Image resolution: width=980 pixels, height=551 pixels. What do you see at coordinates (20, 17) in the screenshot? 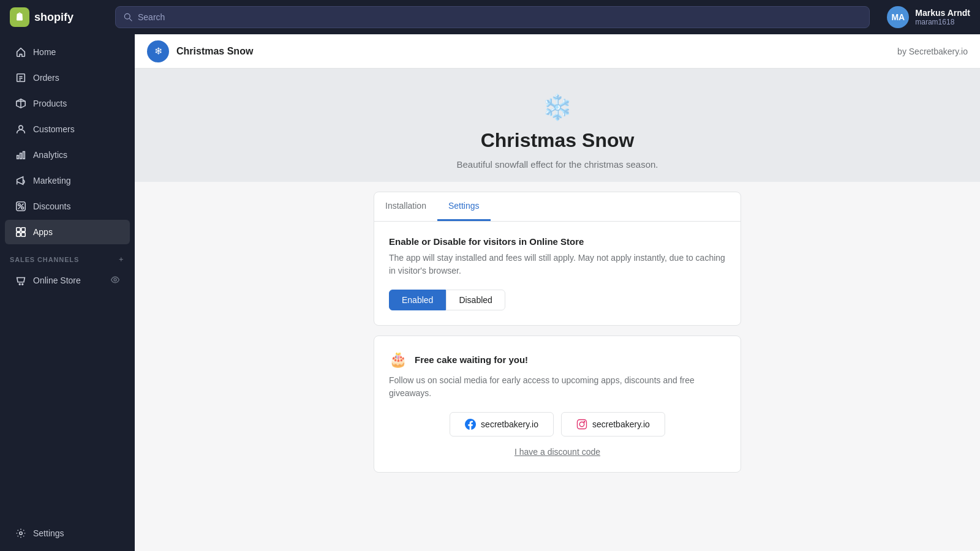
I see `shopify-bag-icon` at bounding box center [20, 17].